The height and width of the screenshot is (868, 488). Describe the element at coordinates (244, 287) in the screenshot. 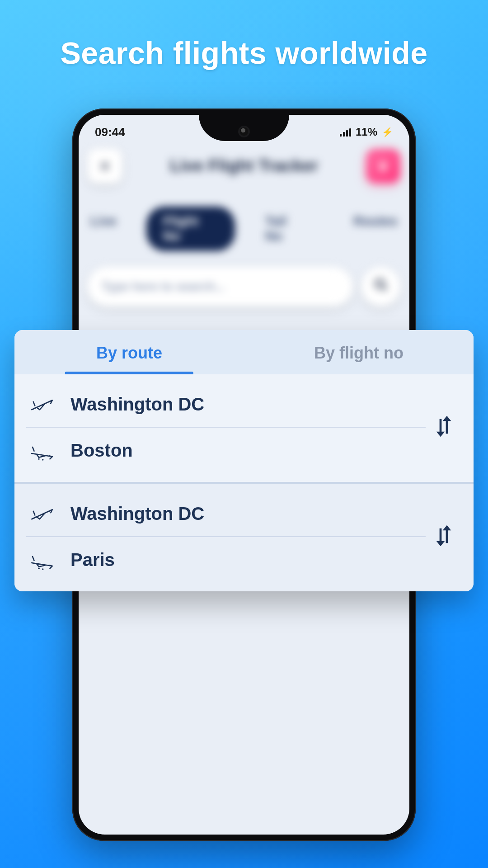

I see `search-row: Type here to search...` at that location.